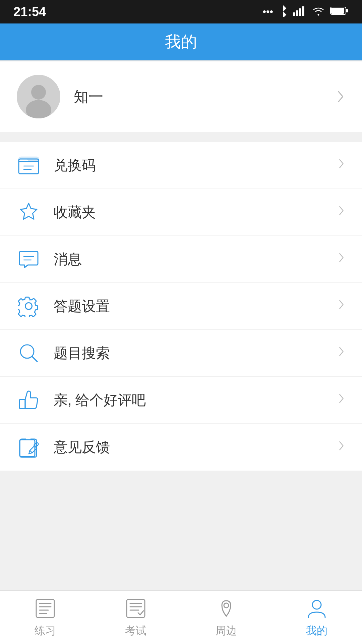 The height and width of the screenshot is (644, 362). I want to click on star-icon, so click(28, 212).